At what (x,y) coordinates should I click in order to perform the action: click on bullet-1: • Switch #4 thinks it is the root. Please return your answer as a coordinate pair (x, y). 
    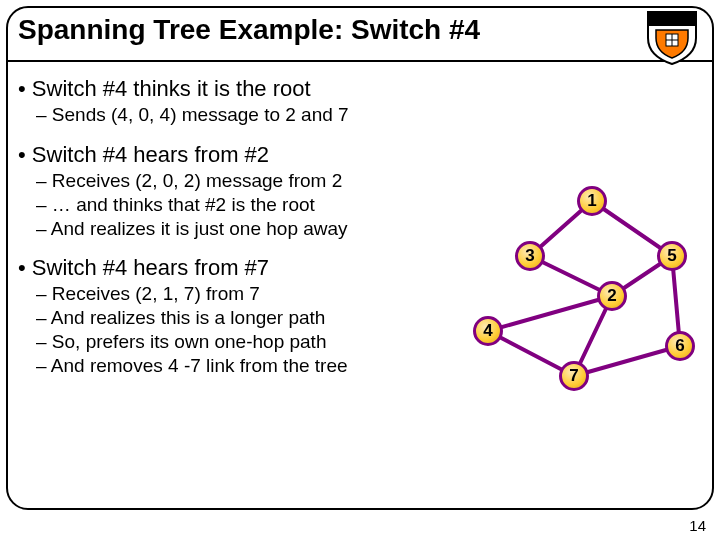
    Looking at the image, I should click on (360, 89).